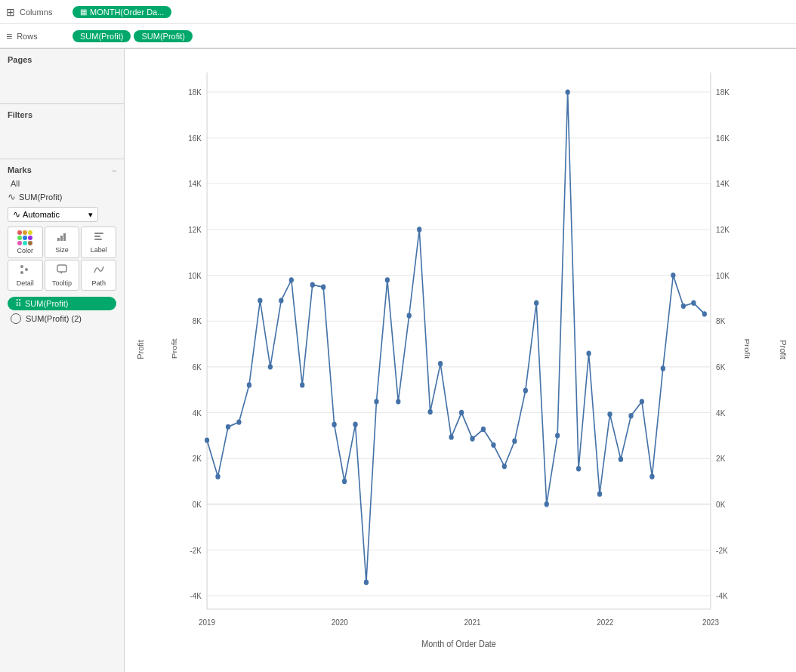 Image resolution: width=796 pixels, height=672 pixels. Describe the element at coordinates (122, 12) in the screenshot. I see `columns-pill: ▦ MONTH(Order Da...` at that location.